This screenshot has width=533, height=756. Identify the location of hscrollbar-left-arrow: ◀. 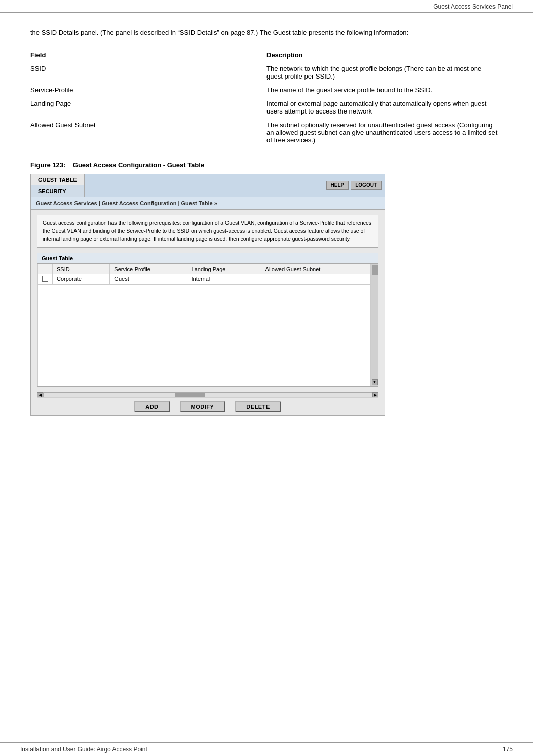
(40, 395).